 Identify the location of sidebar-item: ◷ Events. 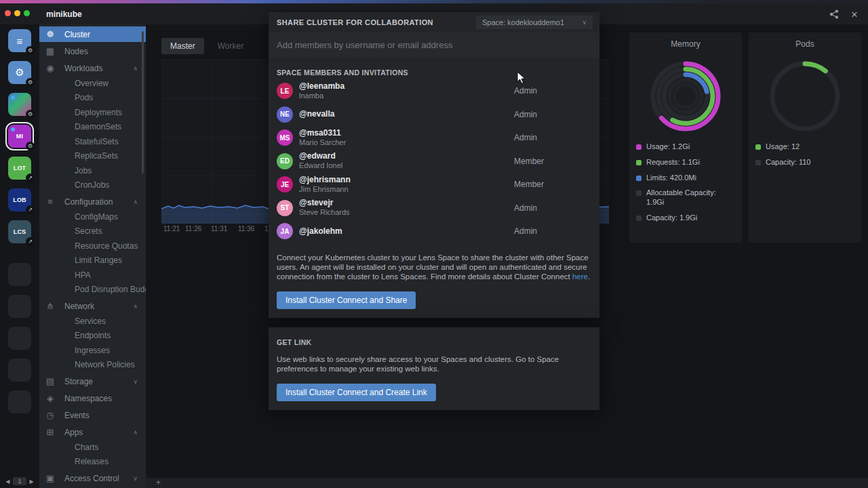
(92, 415).